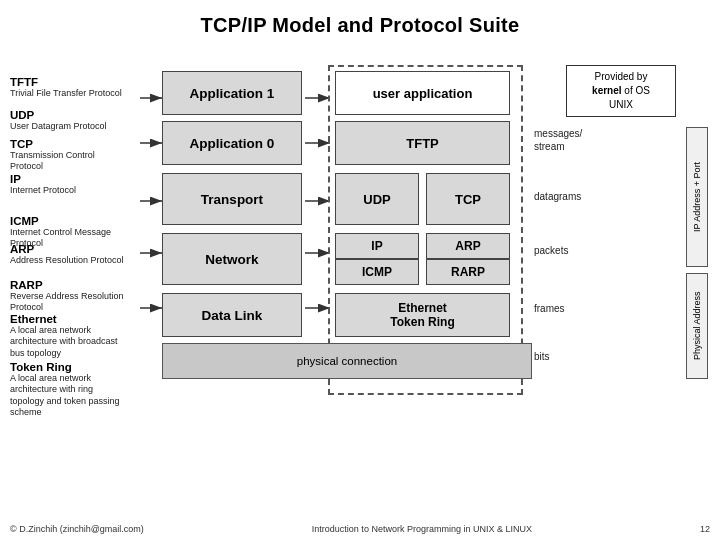  I want to click on rarp-label: RARP Reverse Address Resolution Protocol, so click(68, 296).